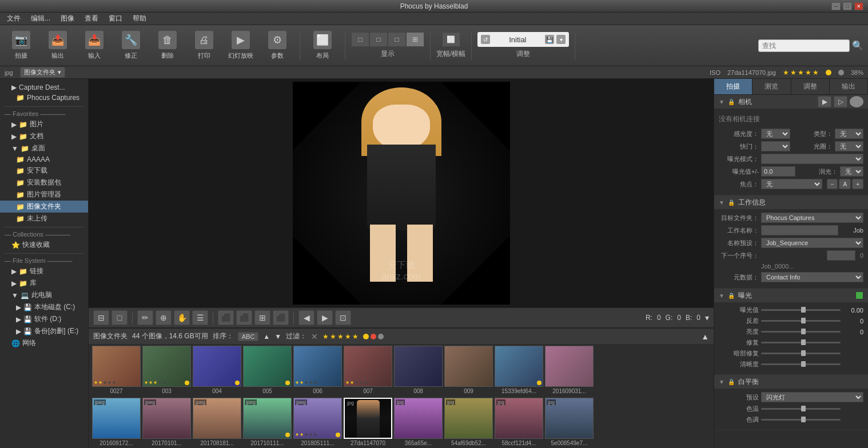  Describe the element at coordinates (44, 331) in the screenshot. I see `sidebar-item-drive-e: ▶ 💾 备份[勿删] (E:)` at that location.